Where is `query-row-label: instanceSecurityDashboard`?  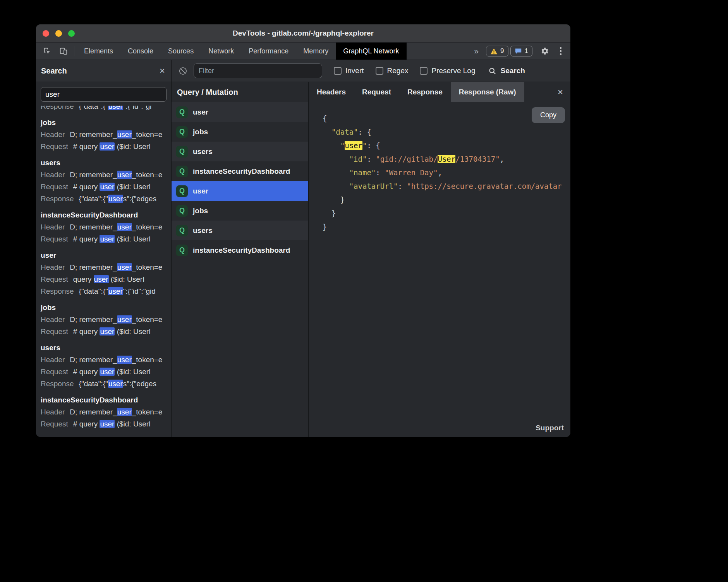 query-row-label: instanceSecurityDashboard is located at coordinates (242, 171).